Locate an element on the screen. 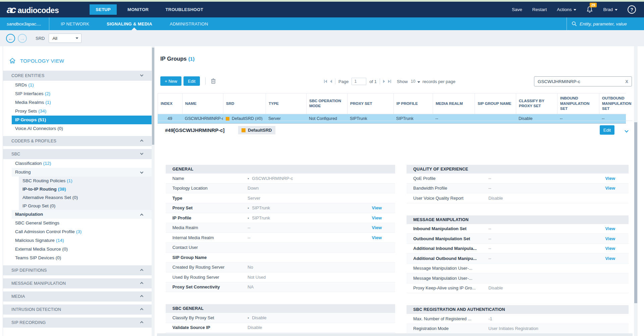 This screenshot has height=336, width=644. sidebar-item: SIP DEFINITIONS is located at coordinates (77, 270).